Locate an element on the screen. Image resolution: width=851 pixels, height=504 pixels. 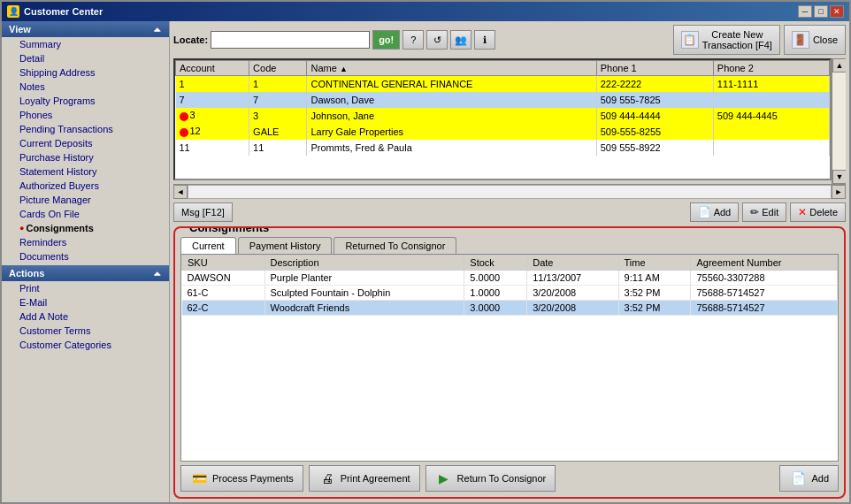
sidebar-item-phones: Phones is located at coordinates (85, 115).